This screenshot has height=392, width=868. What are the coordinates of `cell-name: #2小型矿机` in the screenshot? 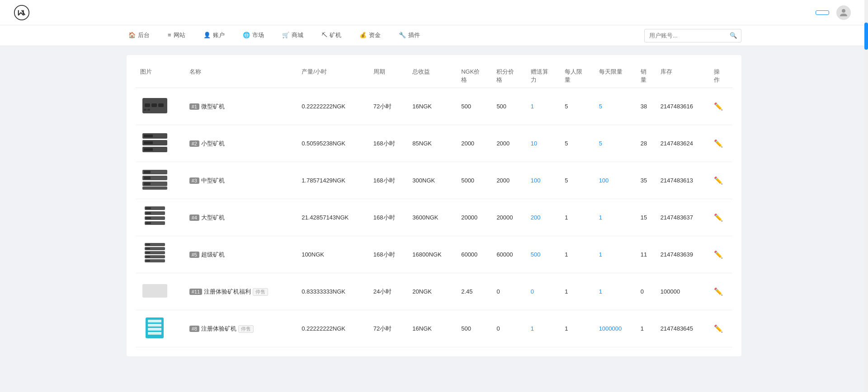 It's located at (241, 144).